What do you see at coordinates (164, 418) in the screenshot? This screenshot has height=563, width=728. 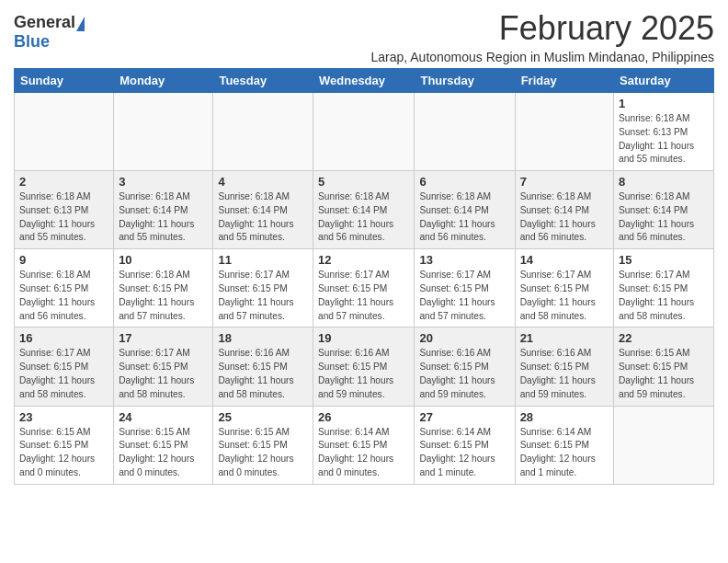 I see `day-number: 24` at bounding box center [164, 418].